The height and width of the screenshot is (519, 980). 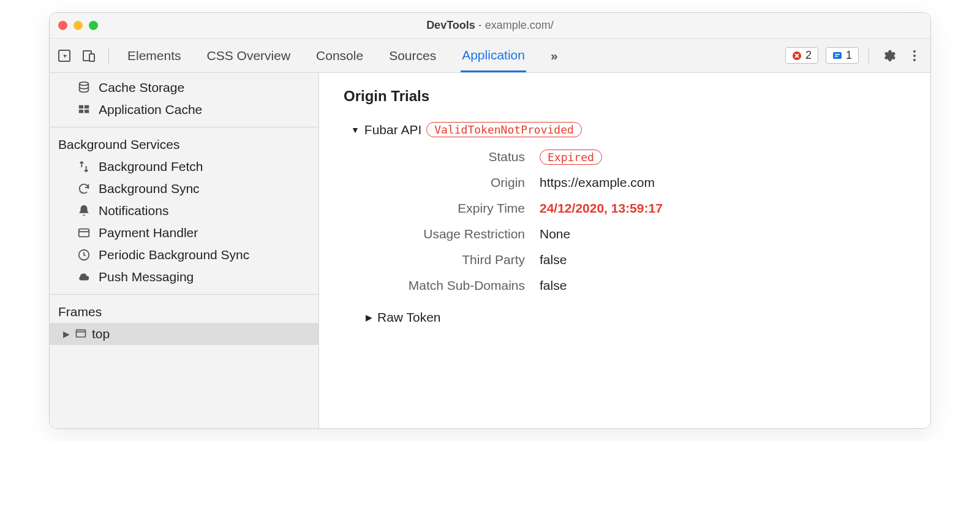 I want to click on frame-label: top, so click(x=100, y=334).